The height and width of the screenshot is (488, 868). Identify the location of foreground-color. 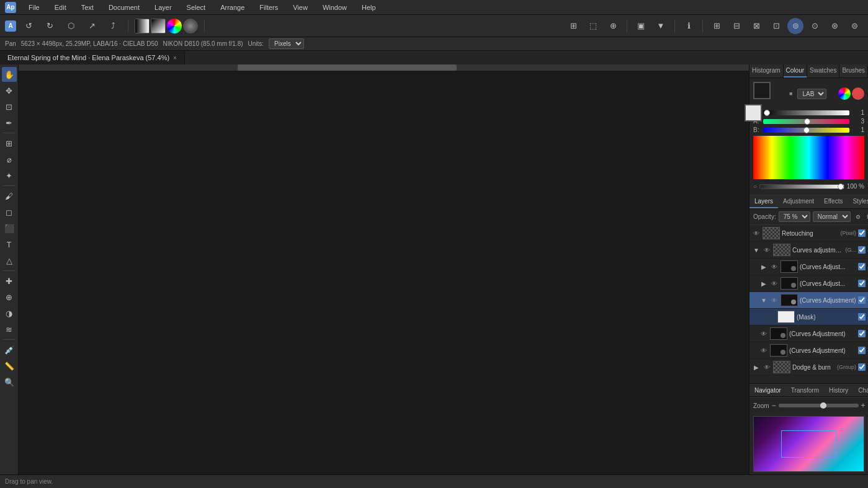
(762, 91).